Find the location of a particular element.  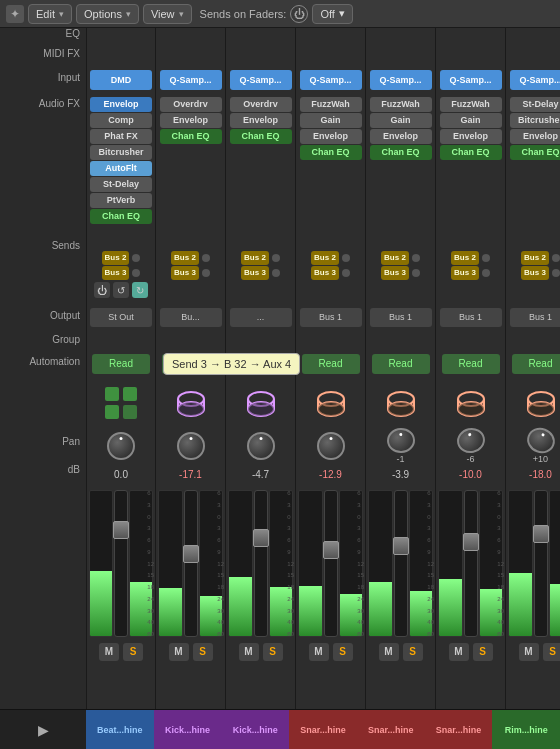

automation-btn-rim: Read is located at coordinates (536, 364).